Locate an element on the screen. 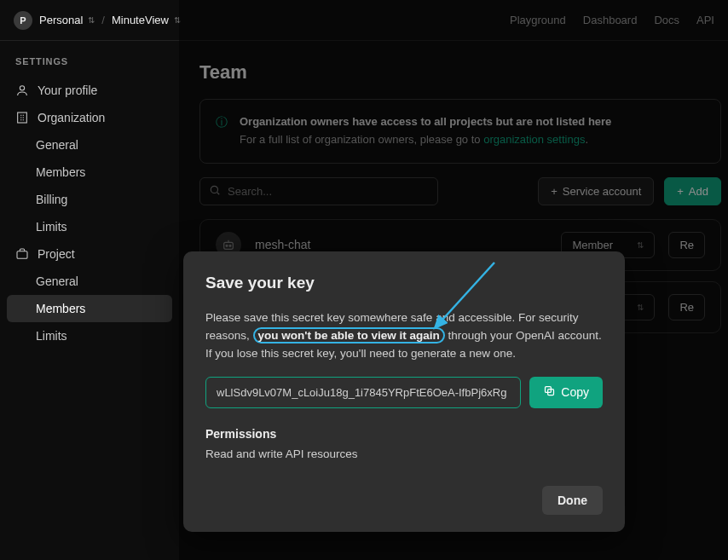  sidebar-item-project: Project is located at coordinates (90, 254).